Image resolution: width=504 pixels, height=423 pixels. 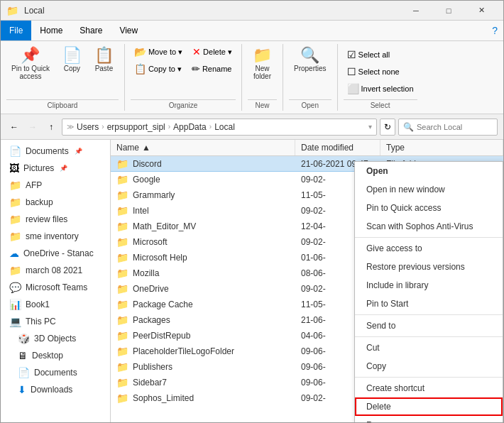 What do you see at coordinates (373, 72) in the screenshot?
I see `select-none-button: ☐ Select none` at bounding box center [373, 72].